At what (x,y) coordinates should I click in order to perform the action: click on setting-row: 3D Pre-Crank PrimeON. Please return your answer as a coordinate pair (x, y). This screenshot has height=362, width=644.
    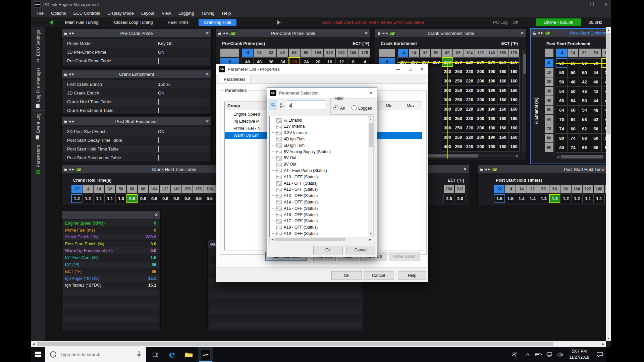
    Looking at the image, I should click on (137, 52).